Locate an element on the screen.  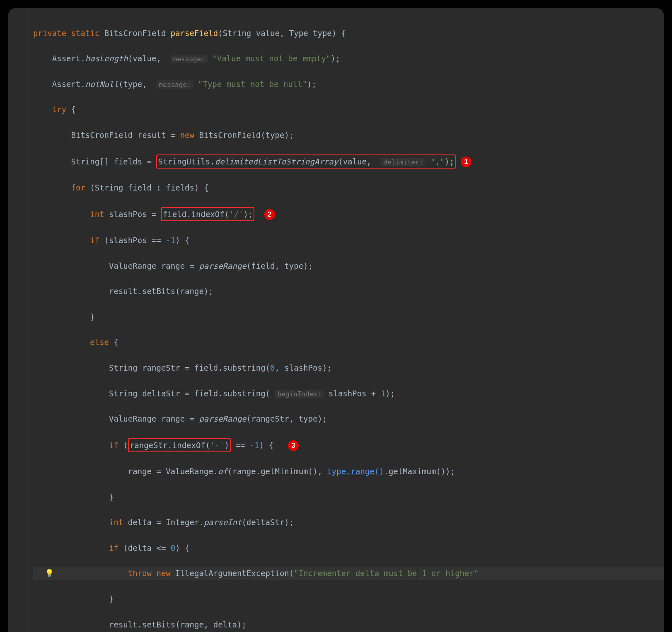
number-literal: 0 is located at coordinates (273, 368).